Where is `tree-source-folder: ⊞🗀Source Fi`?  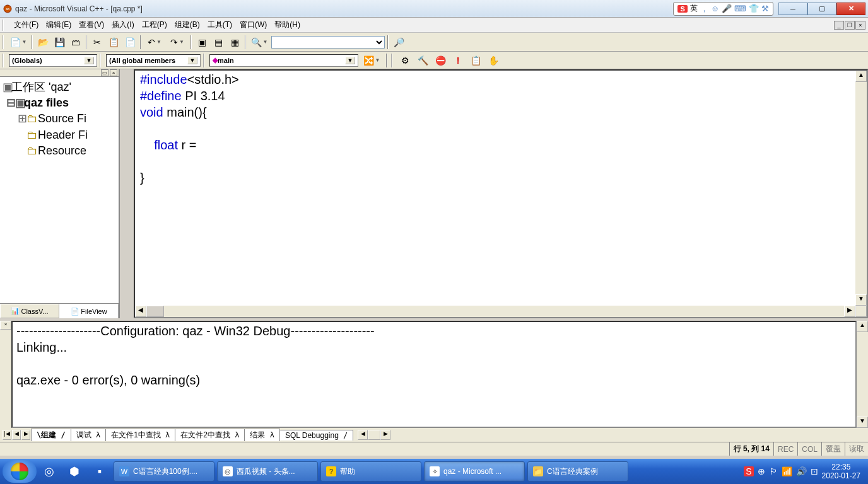
tree-source-folder: ⊞🗀Source Fi is located at coordinates (59, 118).